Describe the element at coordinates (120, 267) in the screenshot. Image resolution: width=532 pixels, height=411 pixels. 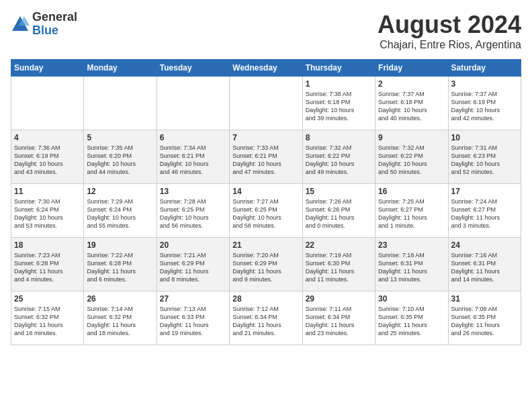
I see `cell-content: Sunrise: 7:22 AM Sunset: 6:28 PM Dayligh…` at that location.